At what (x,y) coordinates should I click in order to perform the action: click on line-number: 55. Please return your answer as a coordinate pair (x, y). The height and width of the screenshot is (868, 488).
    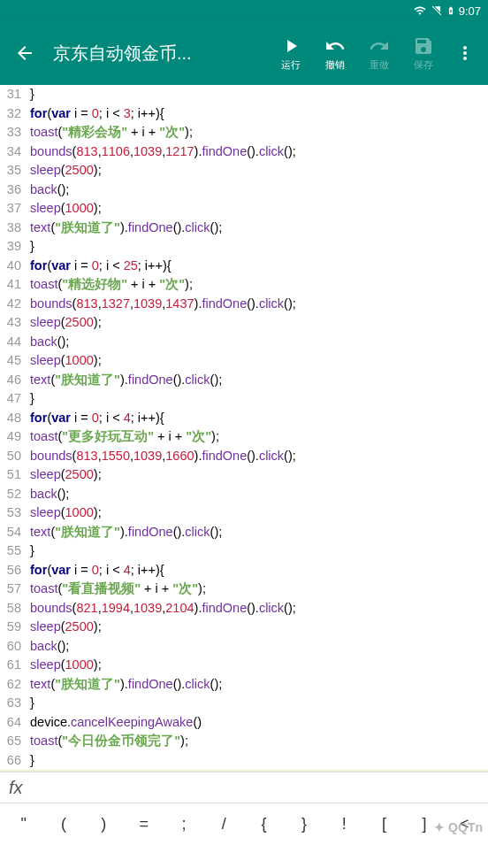
    Looking at the image, I should click on (13, 551).